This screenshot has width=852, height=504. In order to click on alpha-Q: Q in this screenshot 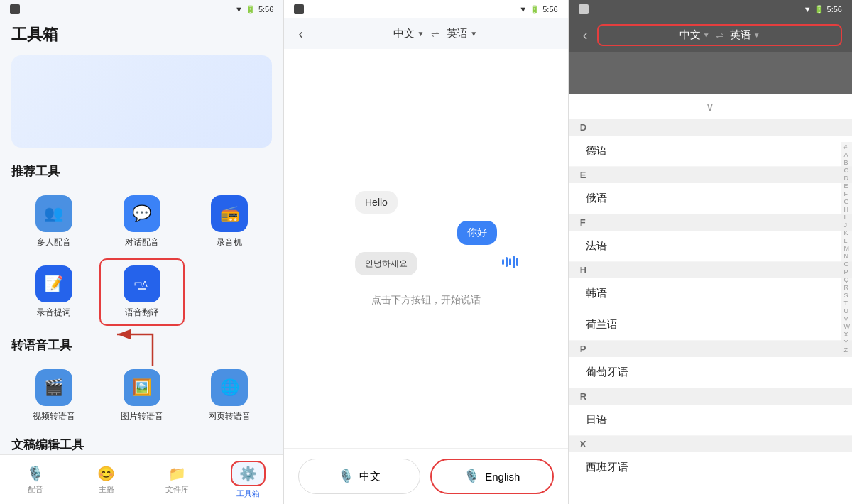, I will do `click(846, 280)`.